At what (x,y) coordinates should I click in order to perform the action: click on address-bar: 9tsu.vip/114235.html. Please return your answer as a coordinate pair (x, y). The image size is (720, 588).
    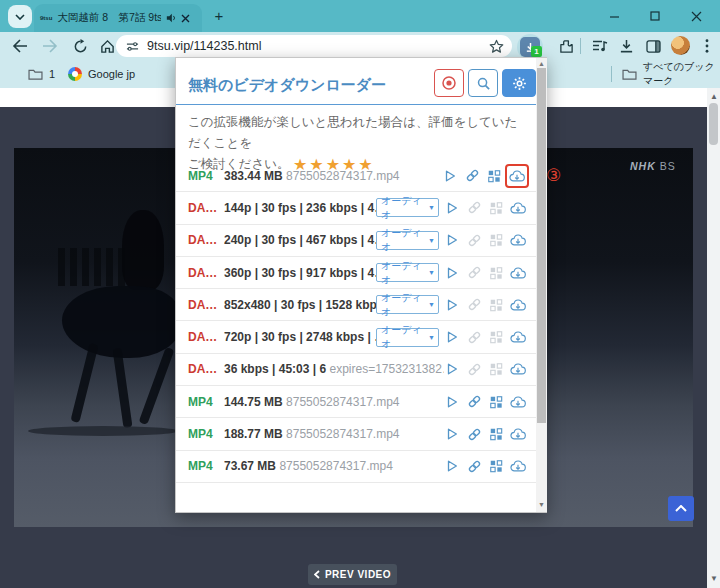
    Looking at the image, I should click on (314, 46).